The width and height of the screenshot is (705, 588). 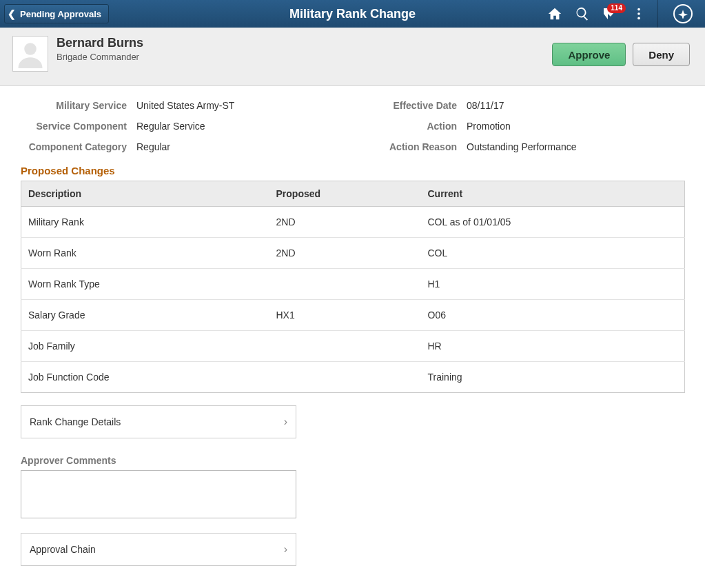 What do you see at coordinates (159, 422) in the screenshot?
I see `rank-change-details-link: Rank Change Details ›` at bounding box center [159, 422].